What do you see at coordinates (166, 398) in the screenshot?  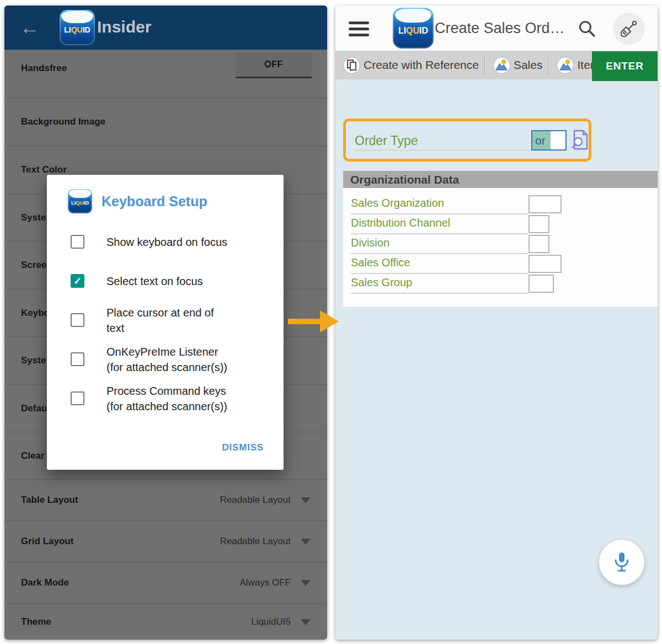 I see `option-process-command-keys: ✓ Process Command keys (for attached sca…` at bounding box center [166, 398].